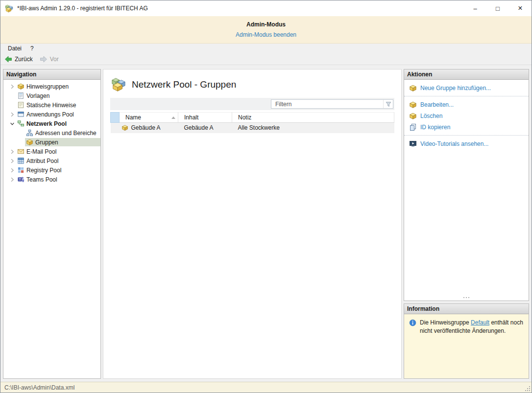 The width and height of the screenshot is (532, 393). I want to click on toolbar: Zurück Vor, so click(266, 59).